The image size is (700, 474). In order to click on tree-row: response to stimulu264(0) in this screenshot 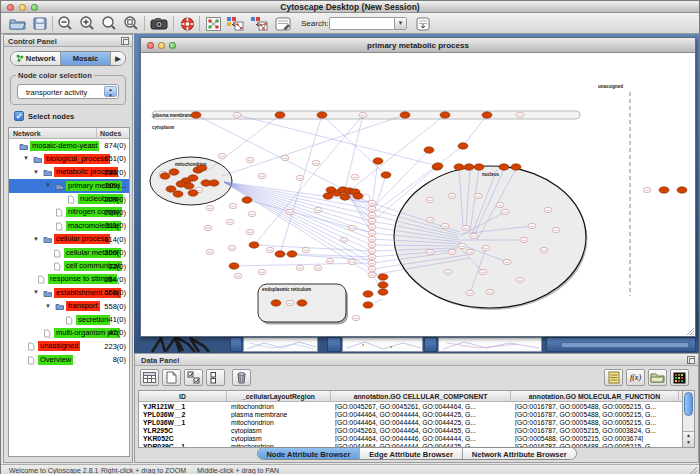, I will do `click(69, 280)`.